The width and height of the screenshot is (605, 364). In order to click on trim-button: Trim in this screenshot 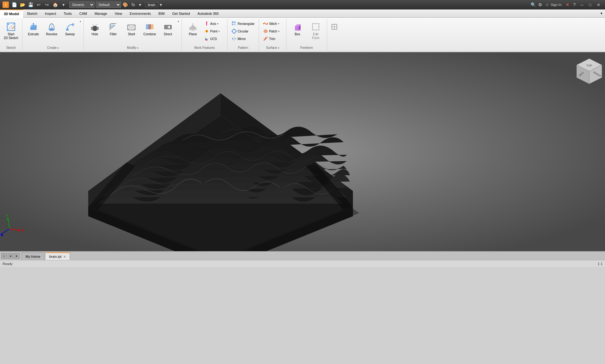, I will do `click(273, 39)`.